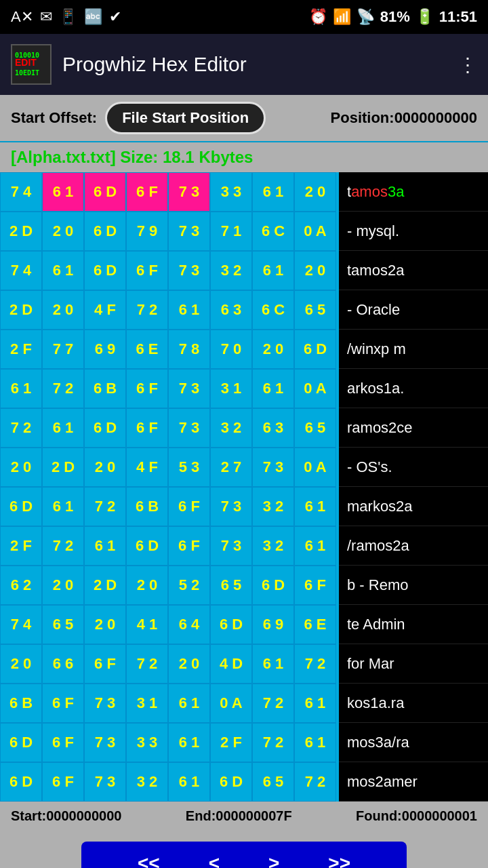 The height and width of the screenshot is (868, 488). I want to click on hex-cell: 4 1, so click(147, 625).